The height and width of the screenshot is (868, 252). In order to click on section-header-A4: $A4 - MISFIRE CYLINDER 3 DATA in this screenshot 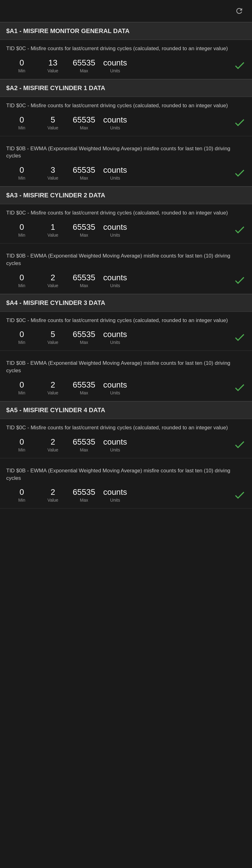, I will do `click(126, 303)`.